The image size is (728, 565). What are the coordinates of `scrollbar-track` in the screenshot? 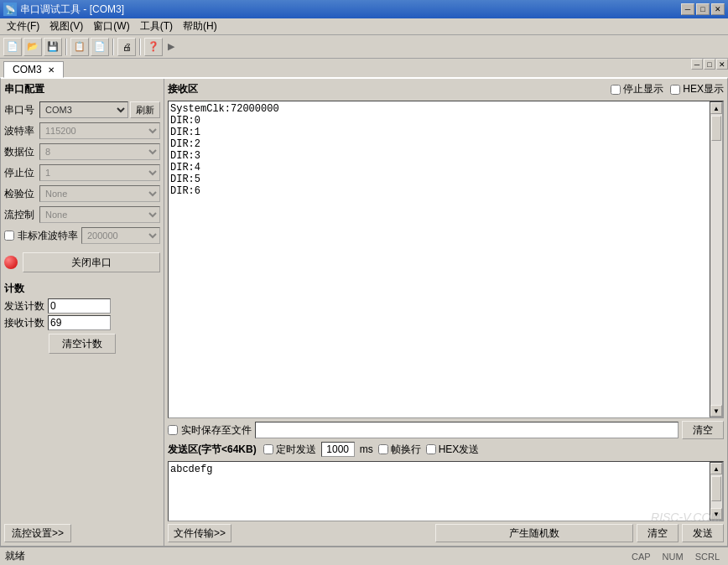 It's located at (716, 260).